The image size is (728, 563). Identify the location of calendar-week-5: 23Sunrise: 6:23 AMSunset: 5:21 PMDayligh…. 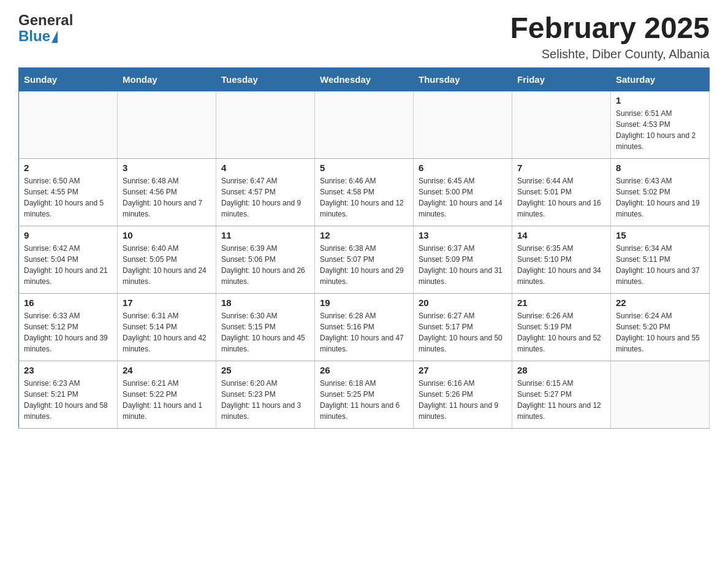
(364, 394).